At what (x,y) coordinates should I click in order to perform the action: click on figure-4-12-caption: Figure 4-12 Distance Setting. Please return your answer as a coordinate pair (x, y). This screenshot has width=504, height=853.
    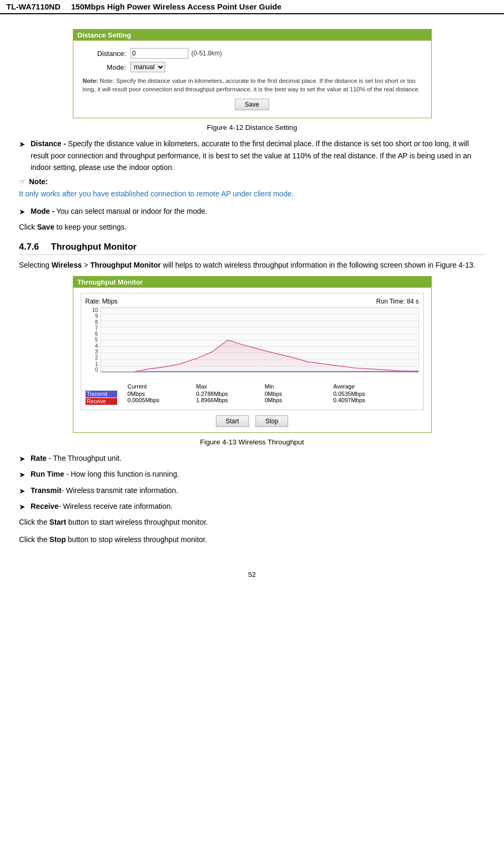
    Looking at the image, I should click on (252, 128).